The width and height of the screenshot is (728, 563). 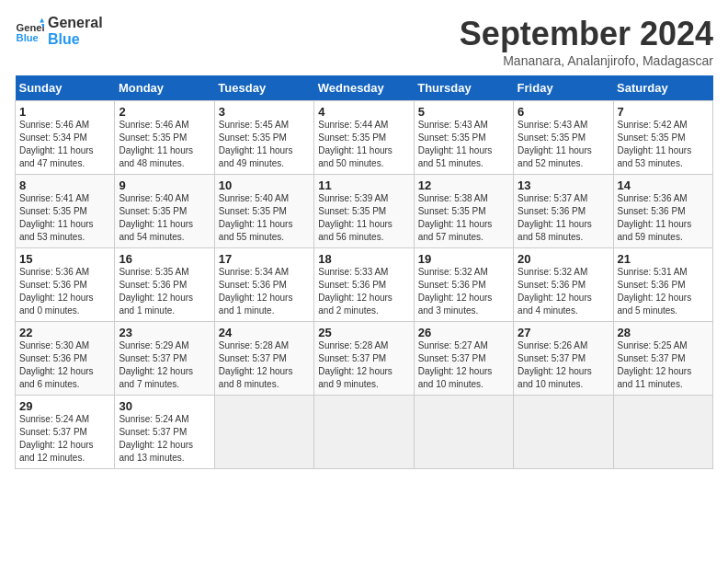 What do you see at coordinates (663, 359) in the screenshot?
I see `calendar-cell: 28 Sunrise: 5:25 AMSunset: 5:37 PMDaylig…` at bounding box center [663, 359].